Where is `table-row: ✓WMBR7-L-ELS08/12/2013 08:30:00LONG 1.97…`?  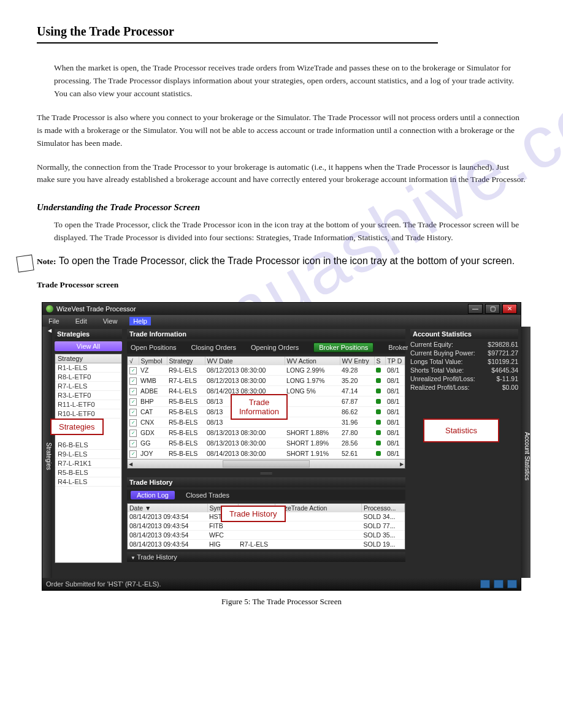 table-row: ✓WMBR7-L-ELS08/12/2013 08:30:00LONG 1.97… is located at coordinates (266, 381).